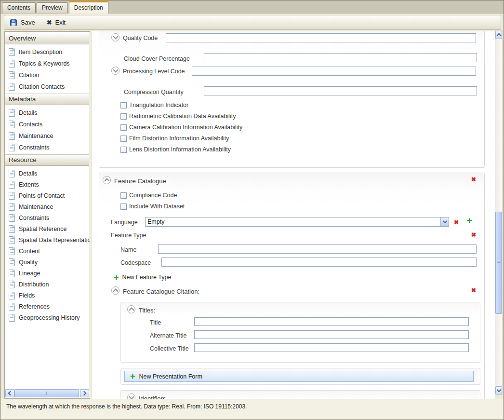  What do you see at coordinates (186, 127) in the screenshot?
I see `checkbox-label: Camera Calibration Information Availabil…` at bounding box center [186, 127].